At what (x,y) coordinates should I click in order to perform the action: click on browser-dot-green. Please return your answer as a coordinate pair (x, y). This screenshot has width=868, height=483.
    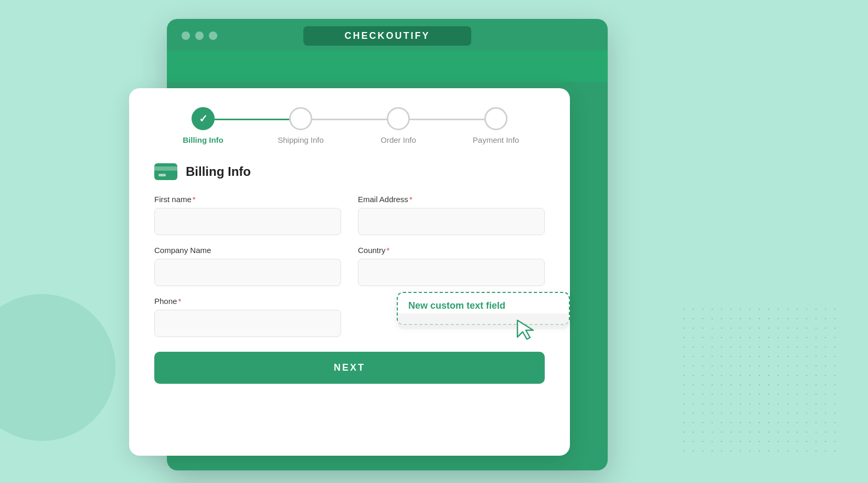
    Looking at the image, I should click on (213, 36).